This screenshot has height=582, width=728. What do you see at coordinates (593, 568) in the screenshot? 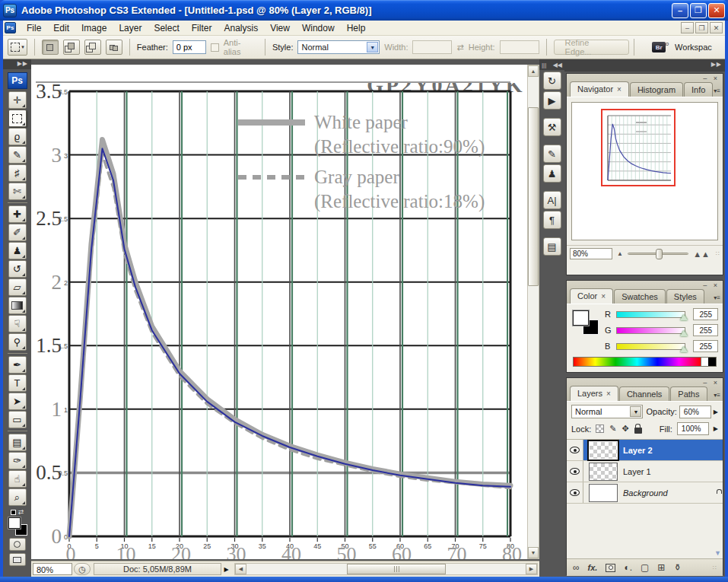
I see `layer-style-button: fx.` at bounding box center [593, 568].